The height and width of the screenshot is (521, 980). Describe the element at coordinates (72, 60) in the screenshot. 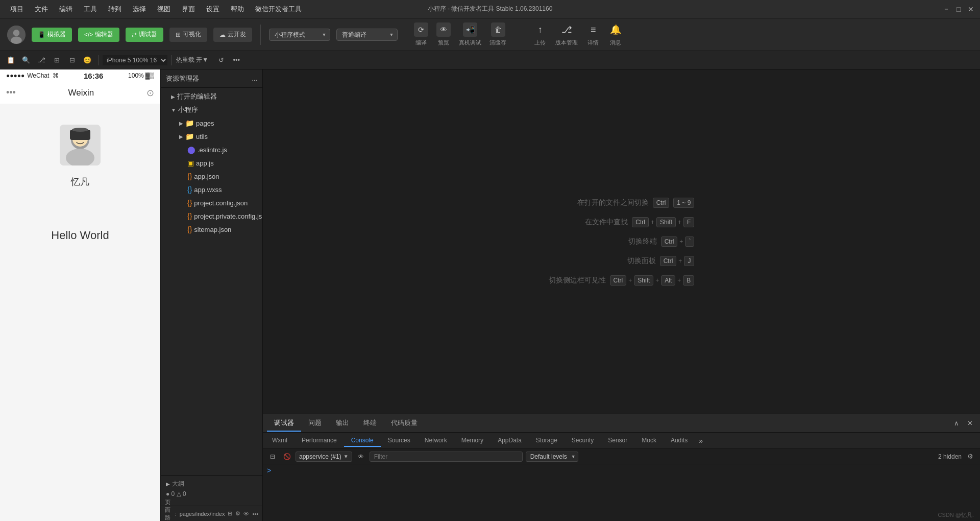

I see `split-icon: ⊟` at that location.